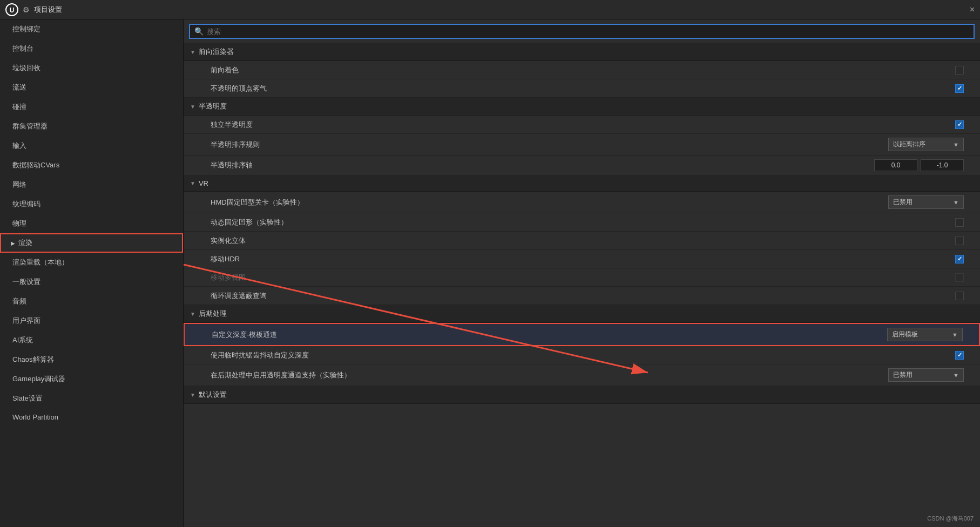 Image resolution: width=980 pixels, height=527 pixels. I want to click on sidebar-label: 输入, so click(19, 146).